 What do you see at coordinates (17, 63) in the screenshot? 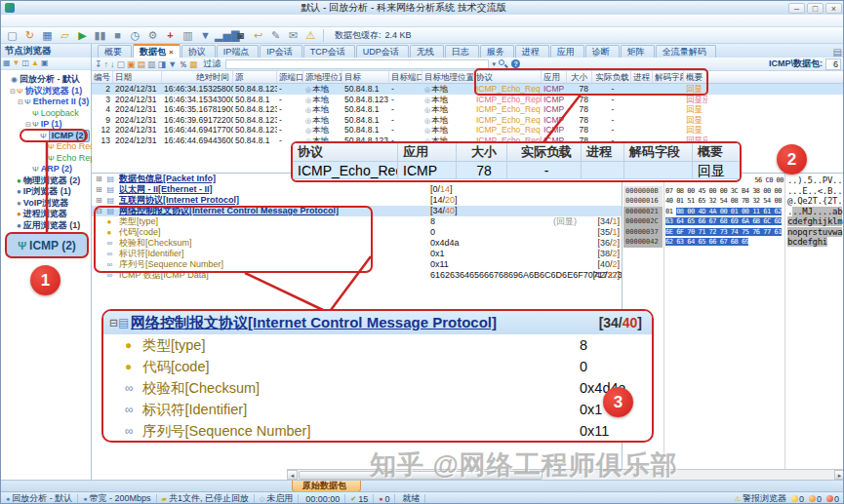
I see `sidebar-tool-icon: ▼` at bounding box center [17, 63].